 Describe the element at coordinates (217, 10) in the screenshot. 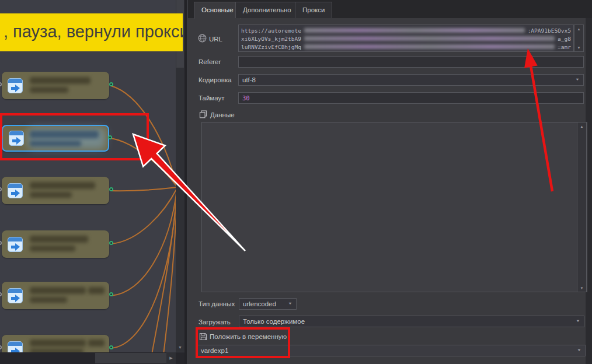

I see `tab-main: Основные` at that location.